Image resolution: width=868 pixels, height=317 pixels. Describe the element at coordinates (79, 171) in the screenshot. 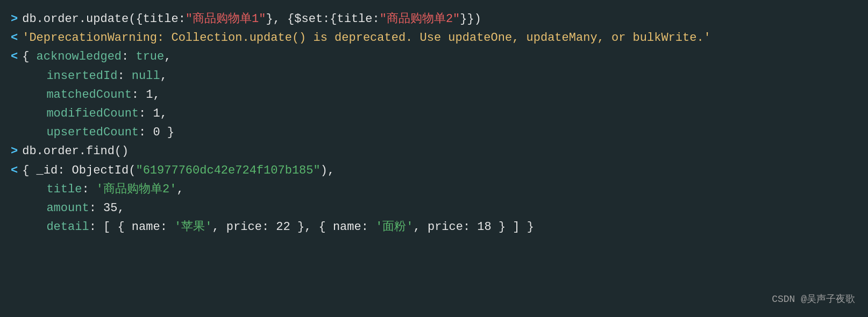

I see `obj-open-2: { _id: ObjectId(` at that location.